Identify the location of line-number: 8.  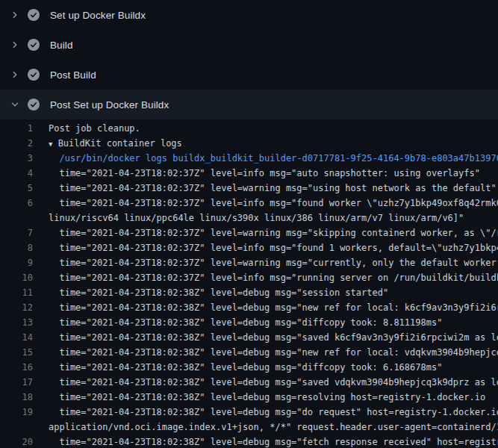
(16, 248).